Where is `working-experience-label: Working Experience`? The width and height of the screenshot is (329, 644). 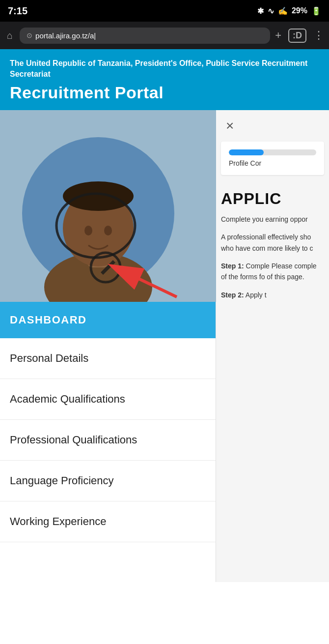 working-experience-label: Working Experience is located at coordinates (58, 521).